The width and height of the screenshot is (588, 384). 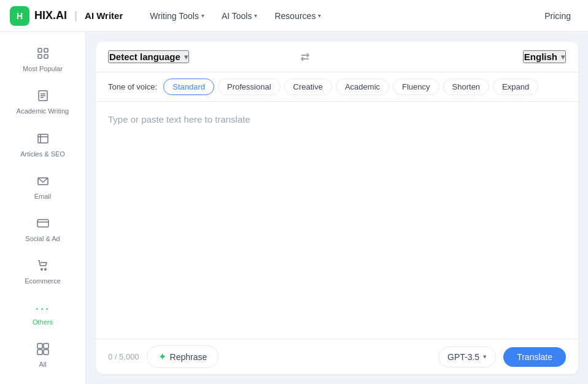 What do you see at coordinates (43, 111) in the screenshot?
I see `sidebar-label-academic-writing: Academic Writing` at bounding box center [43, 111].